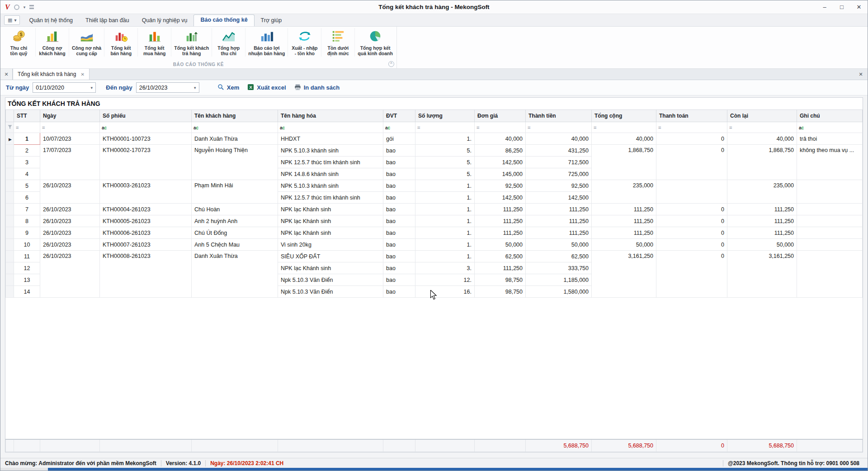  What do you see at coordinates (235, 192) in the screenshot?
I see `cell: Phạm Minh Hải` at bounding box center [235, 192].